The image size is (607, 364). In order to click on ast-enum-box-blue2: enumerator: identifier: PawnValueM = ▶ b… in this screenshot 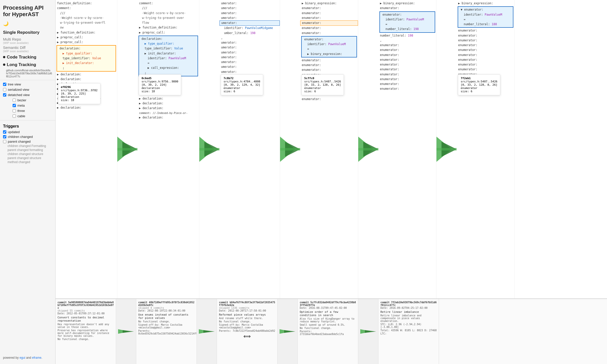, I will do `click(329, 47)`.